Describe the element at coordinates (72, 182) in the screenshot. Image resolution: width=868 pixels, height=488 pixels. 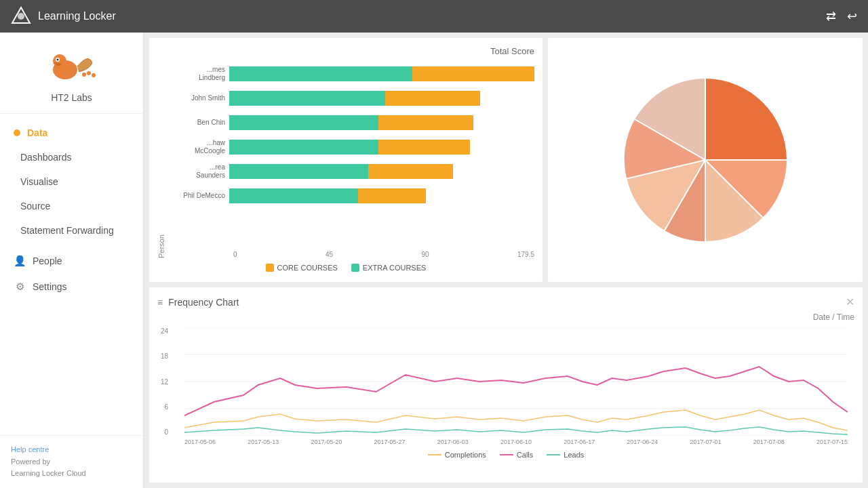
I see `sidebar-item-visualise: Visualise` at that location.